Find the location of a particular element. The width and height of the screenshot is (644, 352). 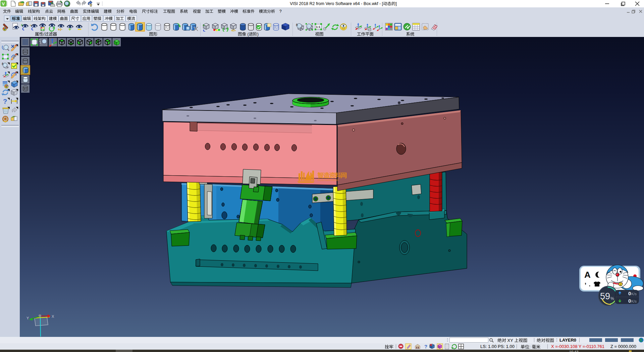

svg-text: INTELLIGENT MANUFACTURING DATA is located at coordinates (328, 180).